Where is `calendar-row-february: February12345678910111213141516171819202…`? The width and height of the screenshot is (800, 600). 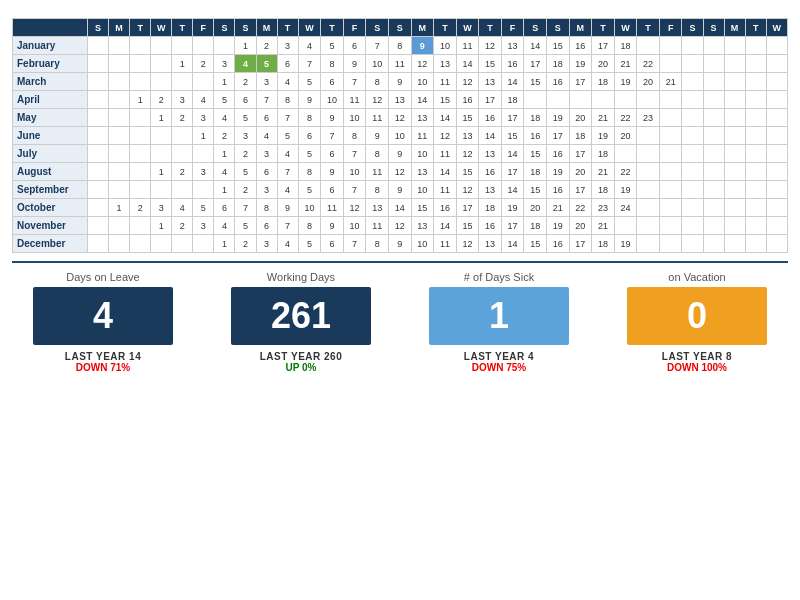 calendar-row-february: February12345678910111213141516171819202… is located at coordinates (400, 64).